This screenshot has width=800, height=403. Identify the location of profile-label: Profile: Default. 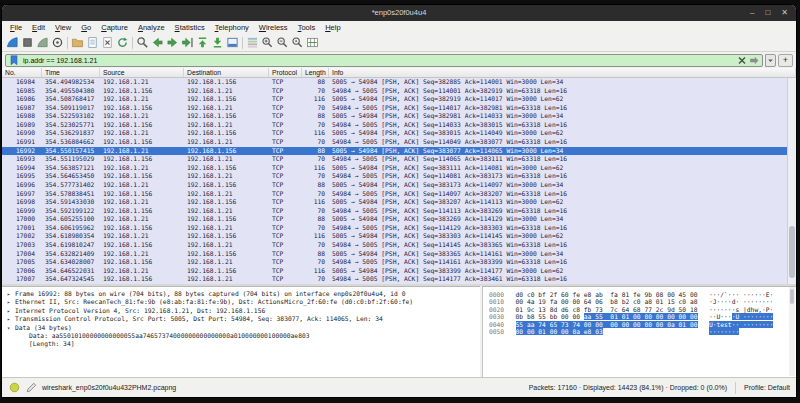
(767, 388).